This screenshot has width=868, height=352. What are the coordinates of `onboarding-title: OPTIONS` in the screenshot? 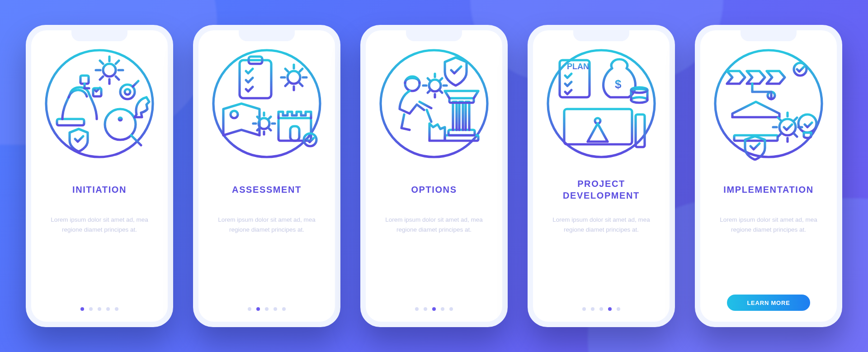 It's located at (434, 190).